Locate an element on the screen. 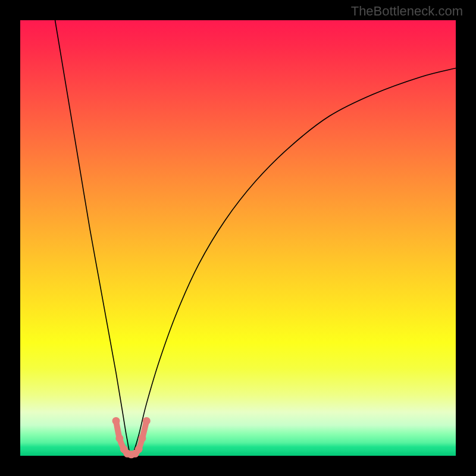 This screenshot has width=476, height=476. watermark-text: TheBottleneck.com is located at coordinates (407, 11).